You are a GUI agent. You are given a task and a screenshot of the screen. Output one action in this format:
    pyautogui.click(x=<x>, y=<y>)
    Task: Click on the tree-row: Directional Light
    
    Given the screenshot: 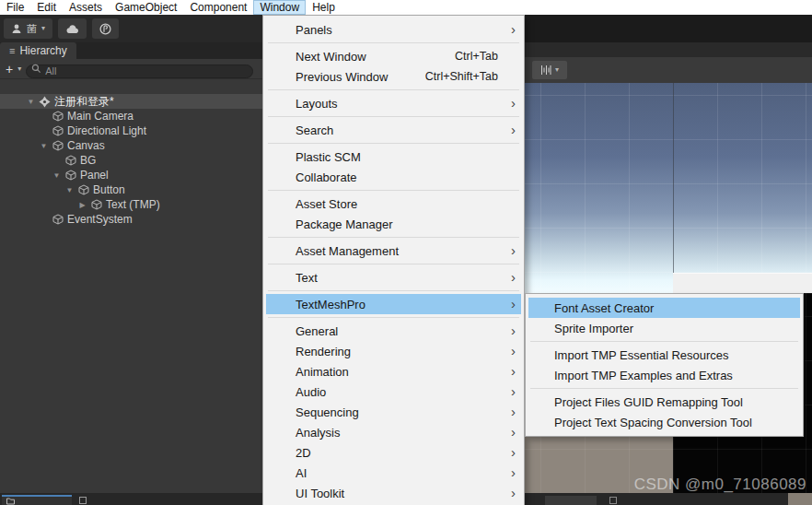 What is the action you would take?
    pyautogui.click(x=131, y=131)
    